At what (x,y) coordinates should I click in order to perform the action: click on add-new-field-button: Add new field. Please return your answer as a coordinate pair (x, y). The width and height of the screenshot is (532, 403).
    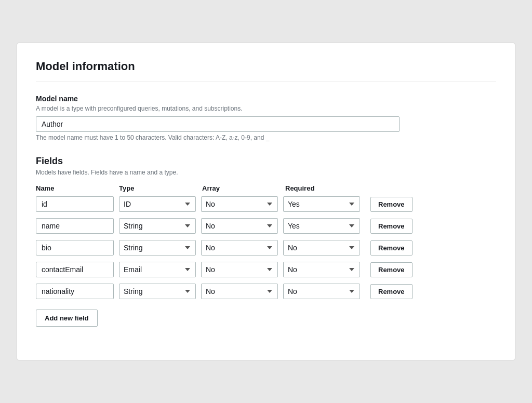
    Looking at the image, I should click on (66, 318).